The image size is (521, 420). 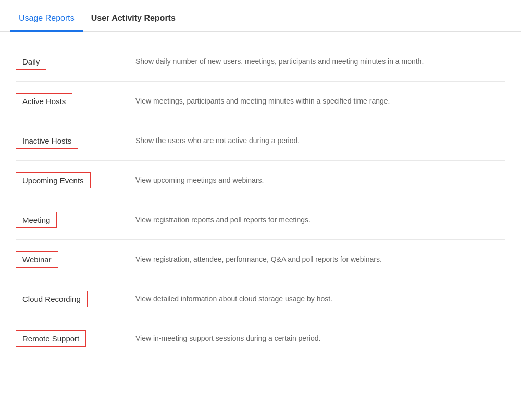 What do you see at coordinates (260, 181) in the screenshot?
I see `report-row: Upcoming EventsView upcoming meetings an…` at bounding box center [260, 181].